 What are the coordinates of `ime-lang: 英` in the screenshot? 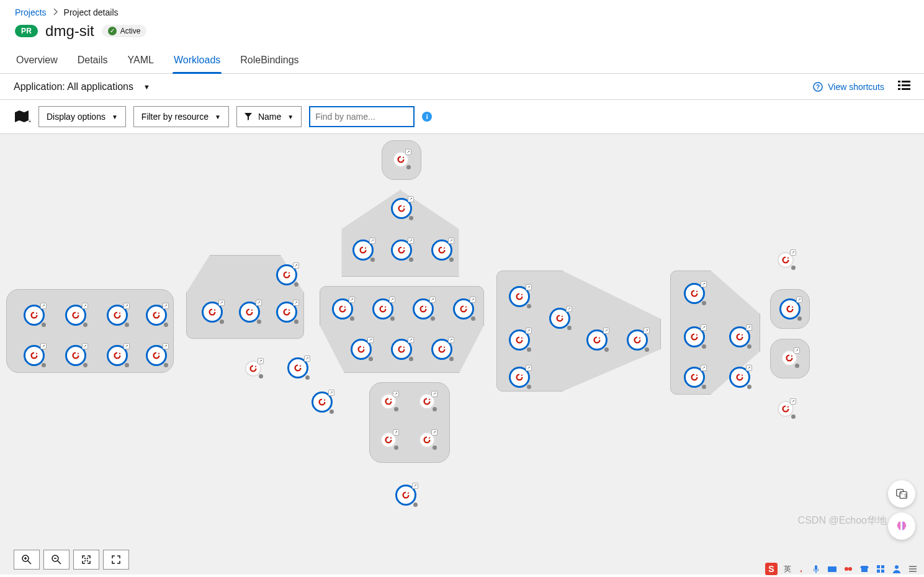 It's located at (787, 570).